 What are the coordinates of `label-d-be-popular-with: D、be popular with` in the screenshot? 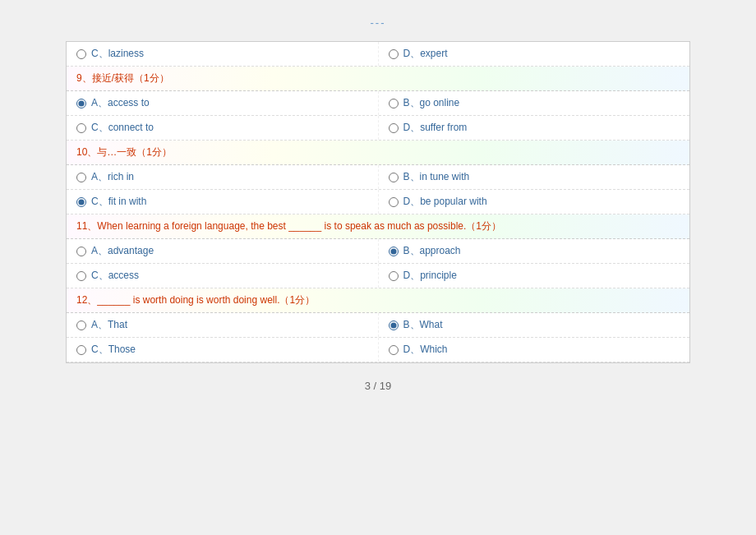 It's located at (445, 202).